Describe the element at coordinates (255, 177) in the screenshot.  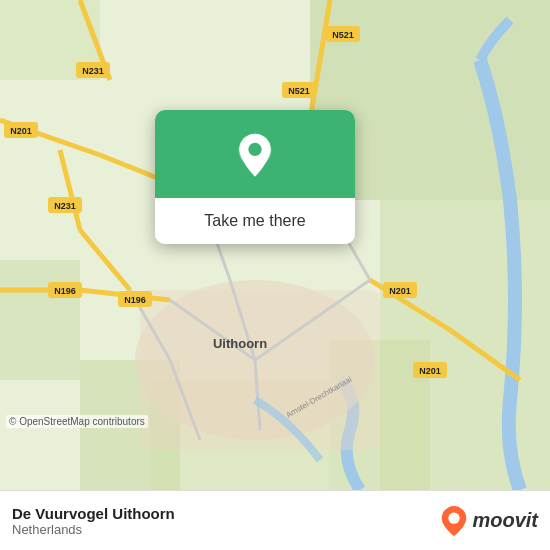
I see `popup-card: Take me there` at that location.